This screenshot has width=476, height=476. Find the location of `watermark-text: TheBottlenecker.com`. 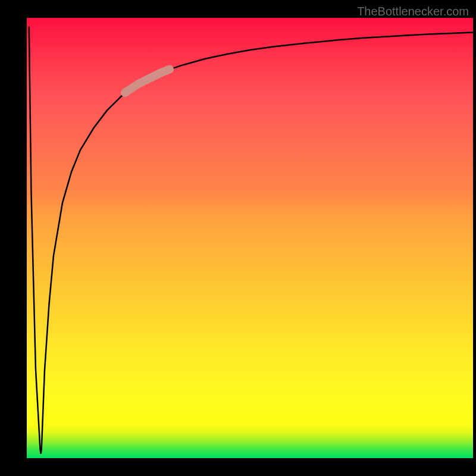

watermark-text: TheBottlenecker.com is located at coordinates (413, 12).